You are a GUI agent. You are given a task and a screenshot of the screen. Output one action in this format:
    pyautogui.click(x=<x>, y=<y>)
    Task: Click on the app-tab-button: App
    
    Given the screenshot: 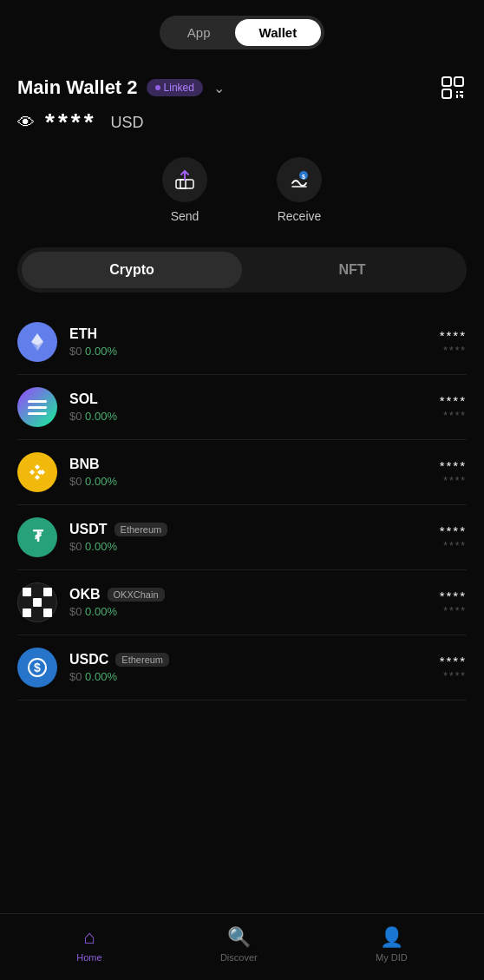 What is the action you would take?
    pyautogui.click(x=199, y=33)
    